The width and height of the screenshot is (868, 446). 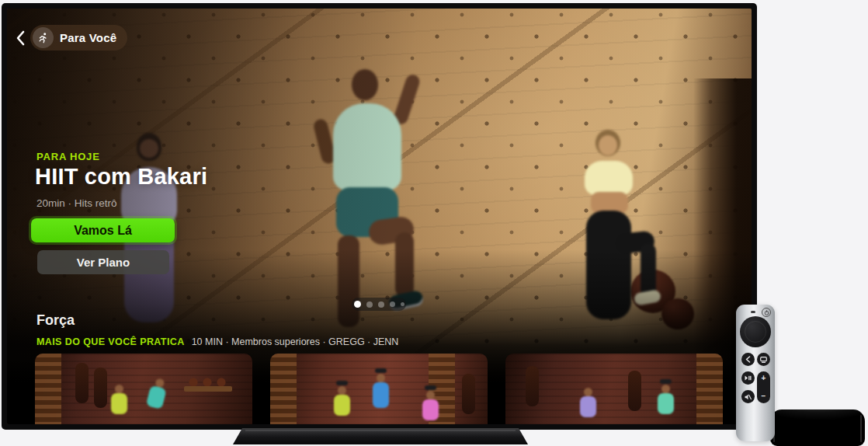 I want to click on view-plan-button: Ver Plano, so click(x=103, y=263).